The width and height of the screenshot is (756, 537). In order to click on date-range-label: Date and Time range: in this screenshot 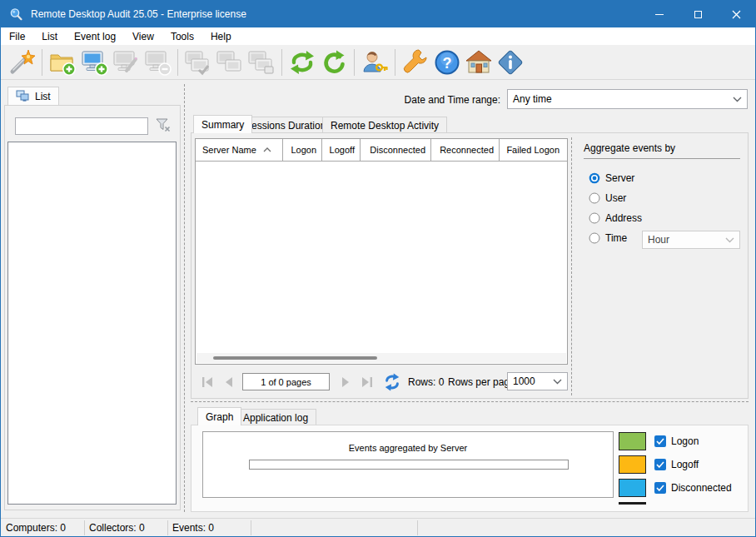, I will do `click(430, 100)`.